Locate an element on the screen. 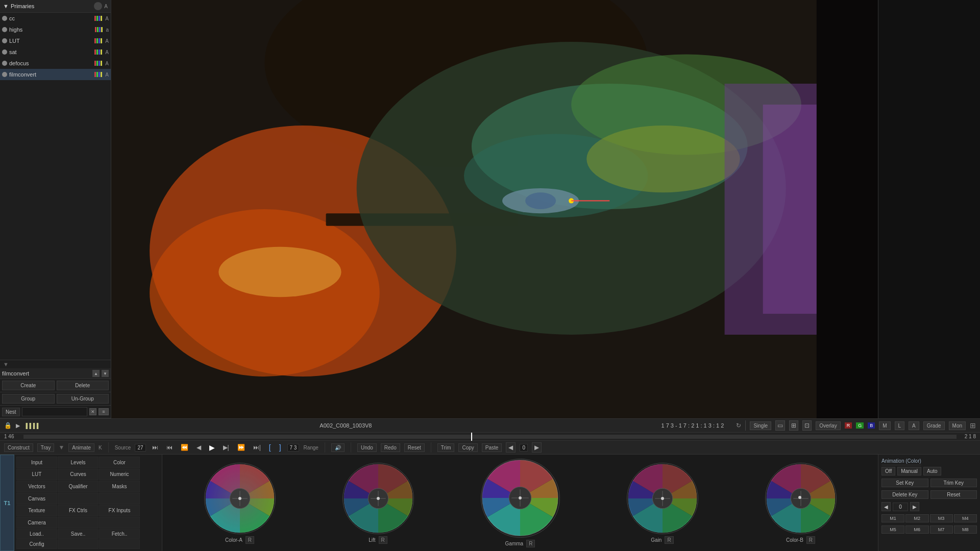  m8-btn: M8 is located at coordinates (966, 530).